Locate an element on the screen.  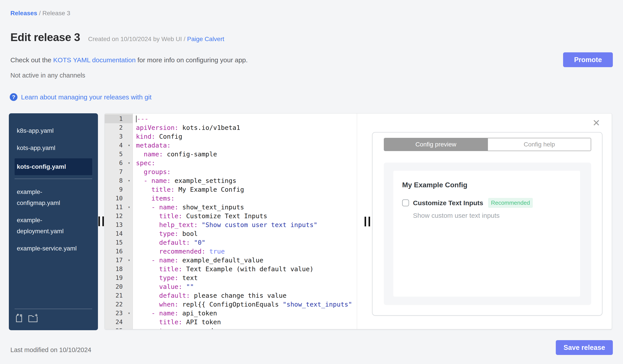
promote-button: Promote is located at coordinates (588, 60).